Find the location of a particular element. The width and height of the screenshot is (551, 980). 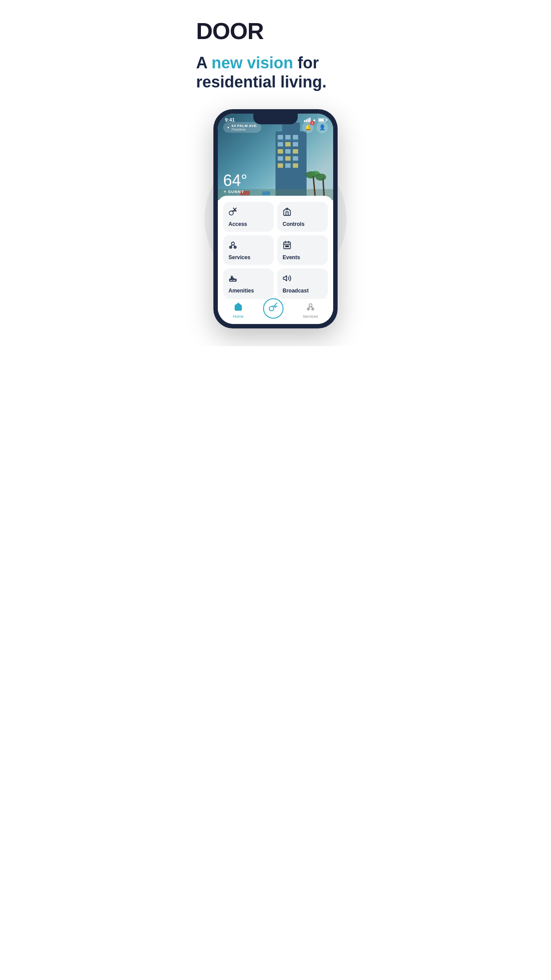

key-nav-icon is located at coordinates (273, 308).